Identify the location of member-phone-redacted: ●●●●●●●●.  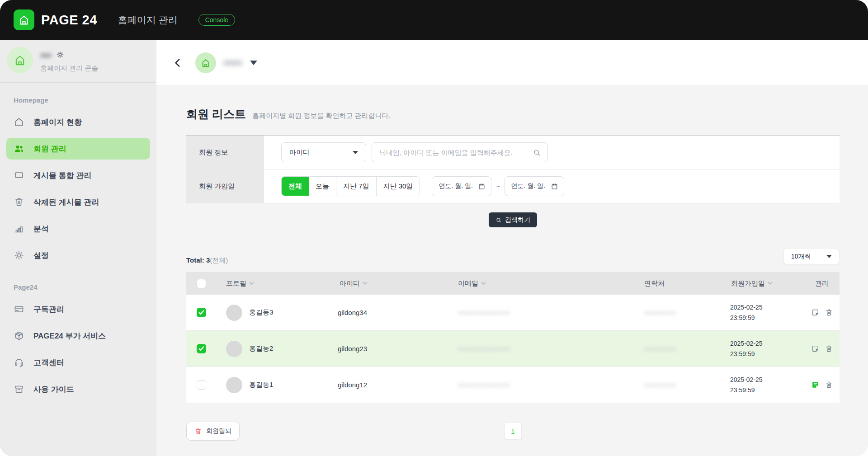
(683, 385).